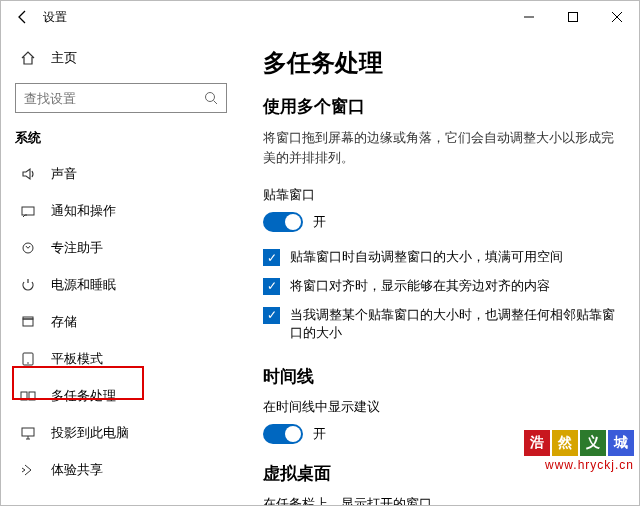 The image size is (640, 506). What do you see at coordinates (64, 58) in the screenshot?
I see `sidebar-home-label: 主页` at bounding box center [64, 58].